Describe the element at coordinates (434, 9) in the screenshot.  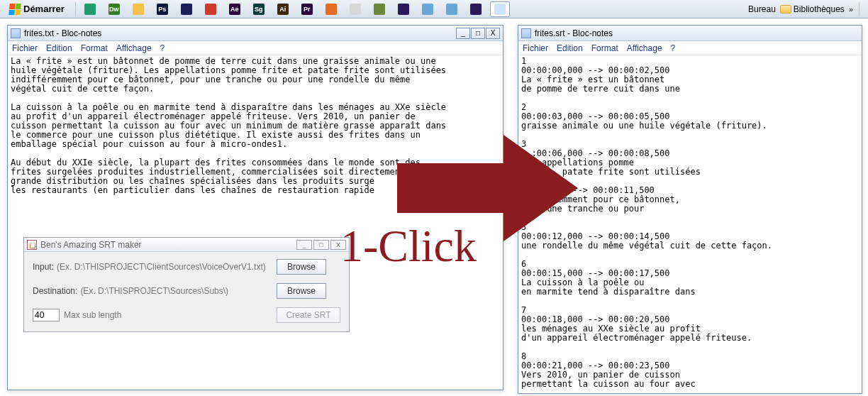
I see `taskbar: Démarrer DwPsAeSgAiPr Bureau Bibliothèqu…` at that location.